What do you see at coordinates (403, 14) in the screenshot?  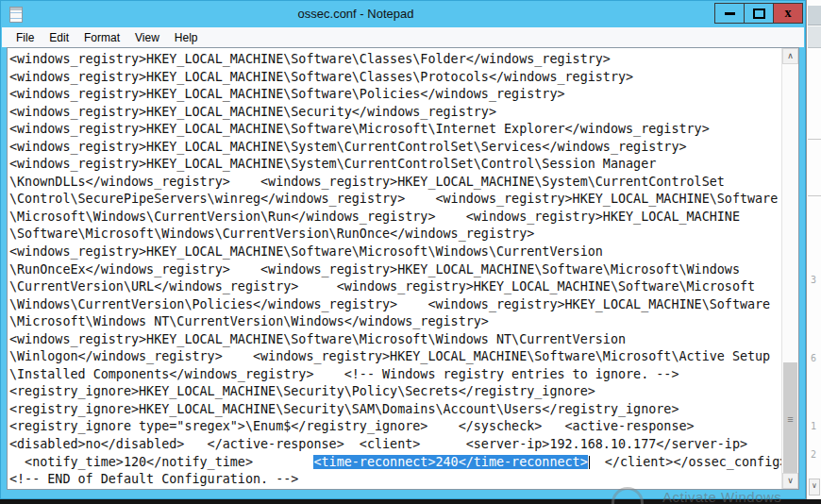 I see `titlebar: ossec.conf - Notepad x` at bounding box center [403, 14].